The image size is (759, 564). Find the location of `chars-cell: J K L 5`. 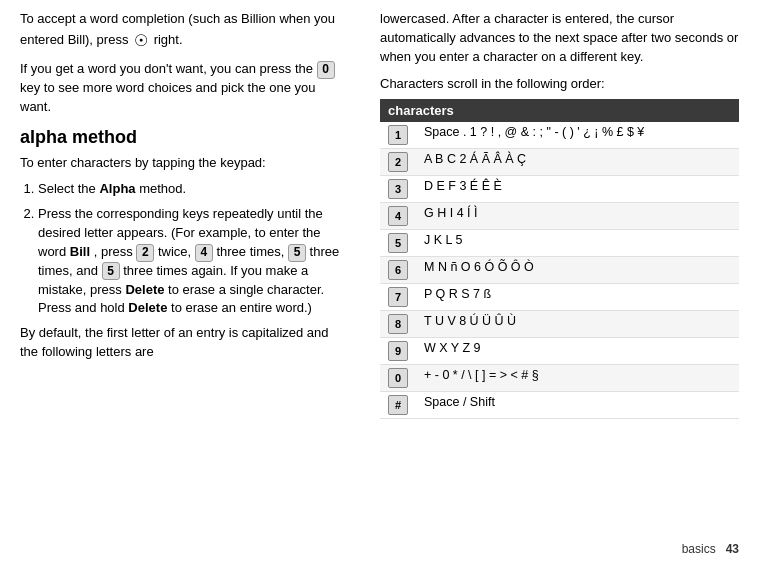

chars-cell: J K L 5 is located at coordinates (578, 244).